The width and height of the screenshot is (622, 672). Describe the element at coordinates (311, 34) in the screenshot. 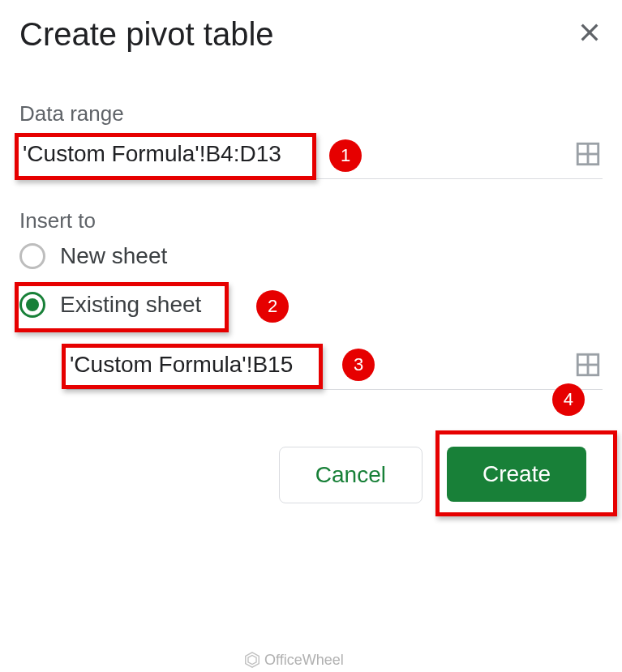

I see `dialog-header: Create pivot table` at that location.